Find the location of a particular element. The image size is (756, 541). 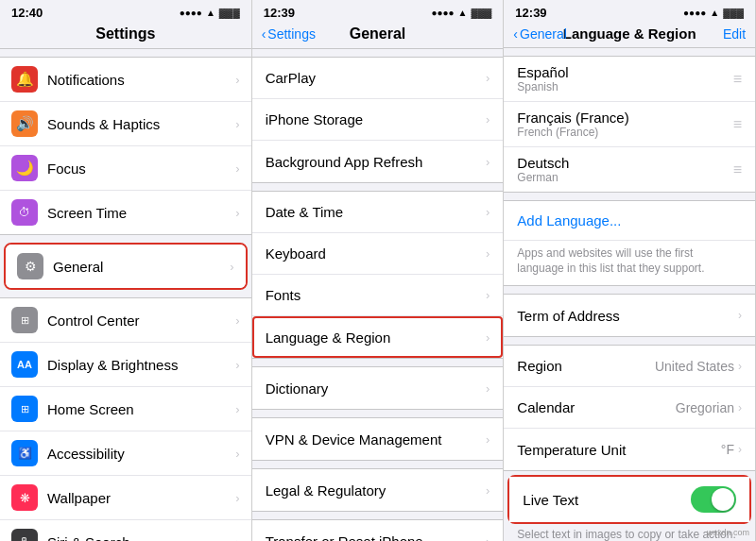

time-3: 12:39 is located at coordinates (531, 13).